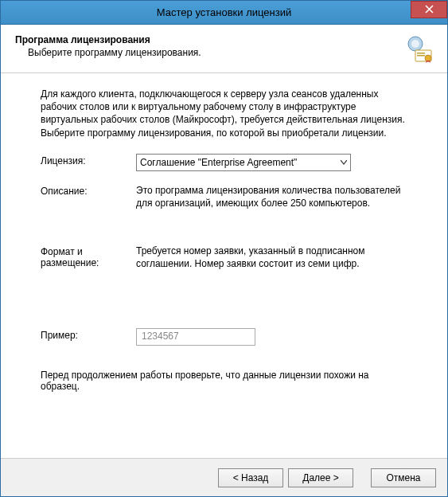 This screenshot has height=497, width=448. Describe the element at coordinates (207, 40) in the screenshot. I see `header-title: Программа лицензирования` at that location.